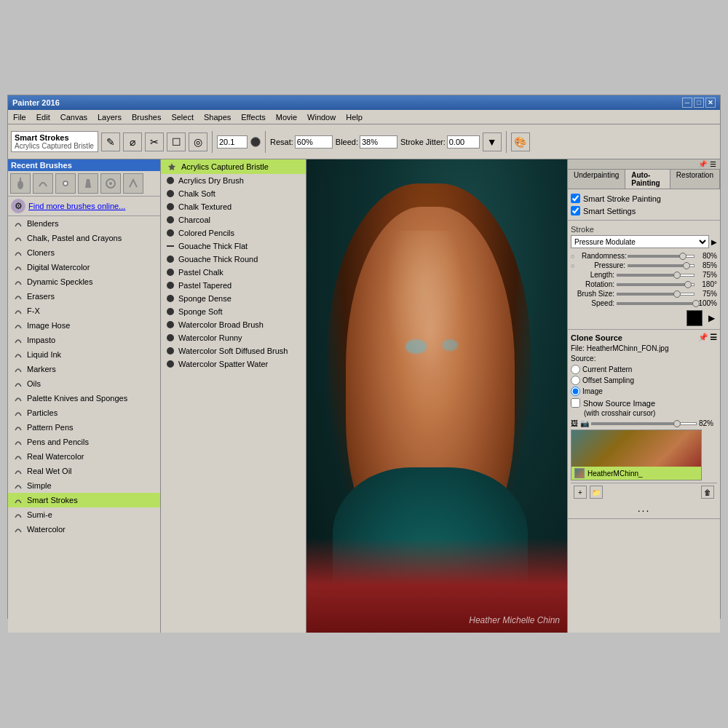 The image size is (728, 728). What do you see at coordinates (597, 179) in the screenshot?
I see `tab-underpainting: Underpainting` at bounding box center [597, 179].